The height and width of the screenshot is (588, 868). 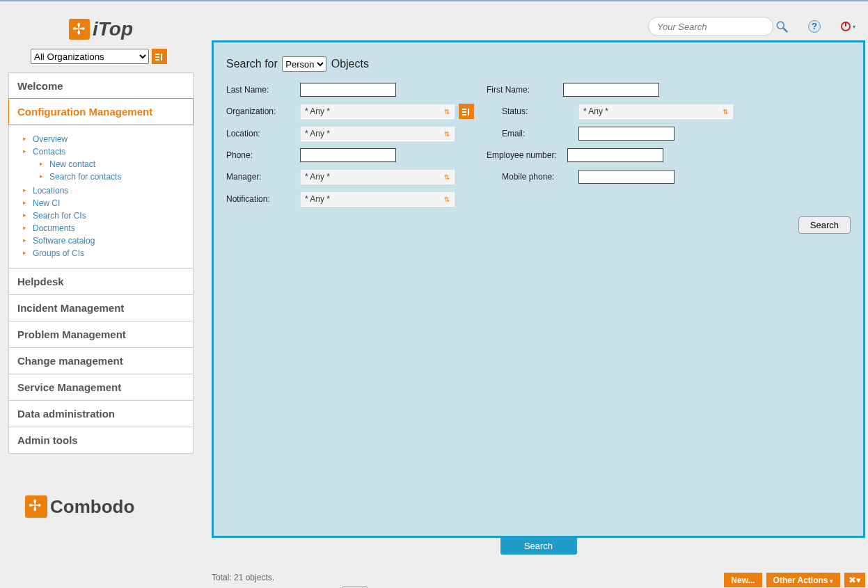 I want to click on label-notification: Notification:, so click(x=263, y=199).